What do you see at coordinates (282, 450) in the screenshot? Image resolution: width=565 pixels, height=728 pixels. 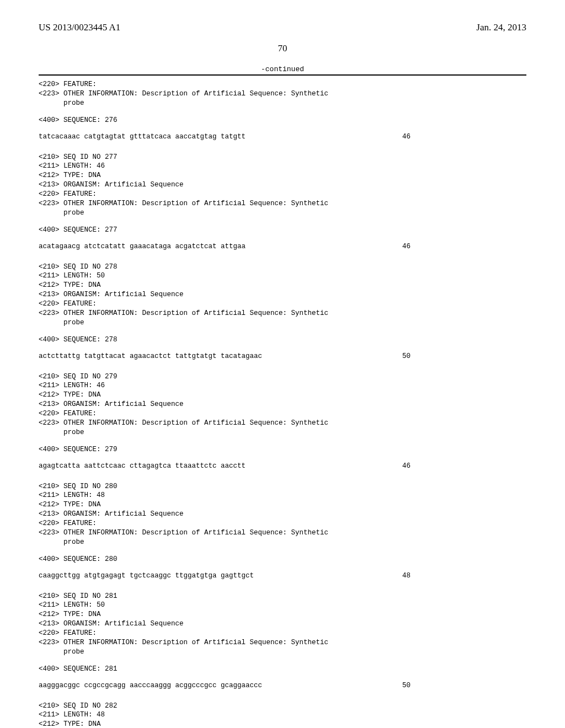 I see `seq-header: <400> SEQUENCE: 279` at bounding box center [282, 450].